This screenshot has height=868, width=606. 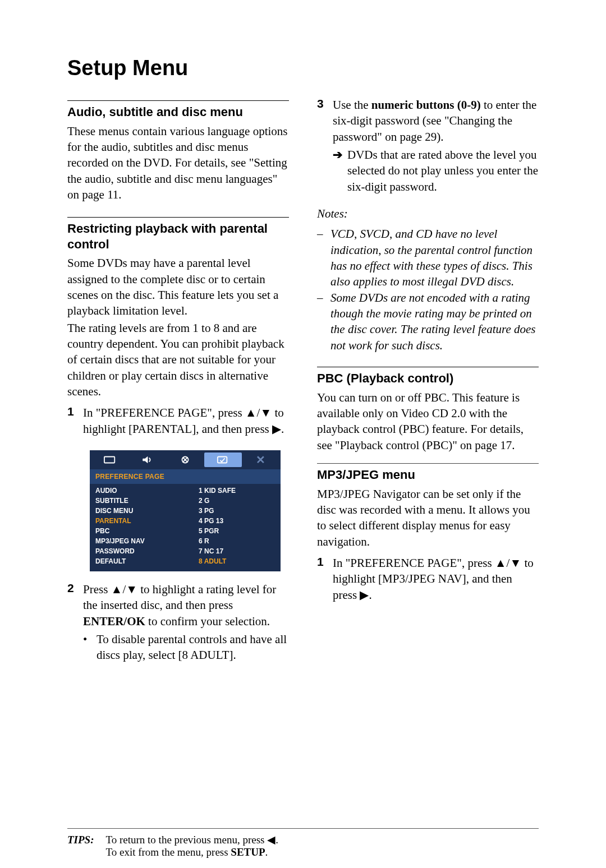 What do you see at coordinates (428, 148) in the screenshot?
I see `step-3: 3 Use the numeric buttons (0-9) to enter…` at bounding box center [428, 148].